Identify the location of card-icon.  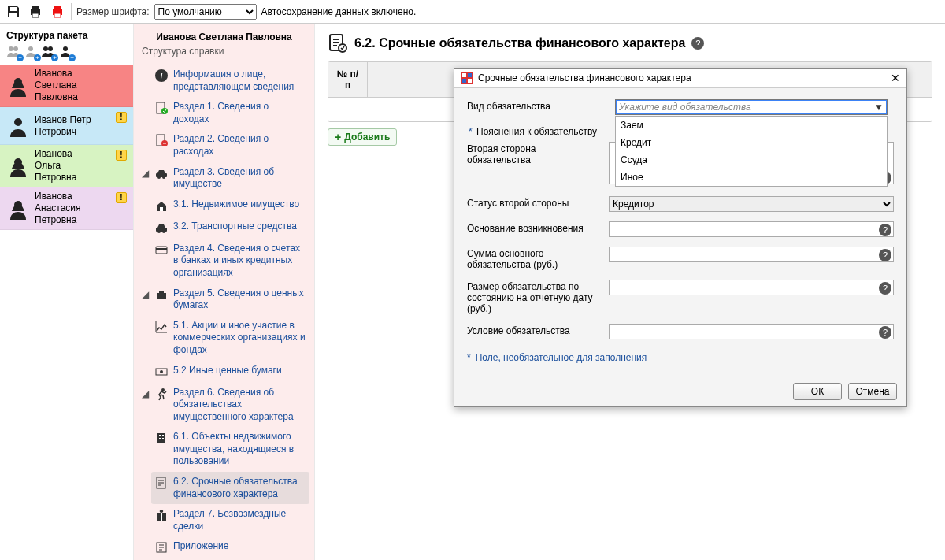
(161, 250).